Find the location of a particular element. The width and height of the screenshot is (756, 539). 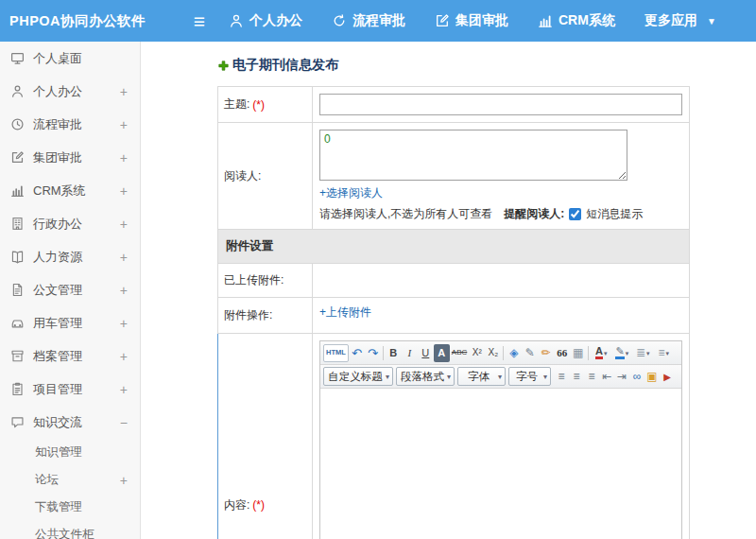

nav-group-approval: 集团审批 is located at coordinates (472, 21).